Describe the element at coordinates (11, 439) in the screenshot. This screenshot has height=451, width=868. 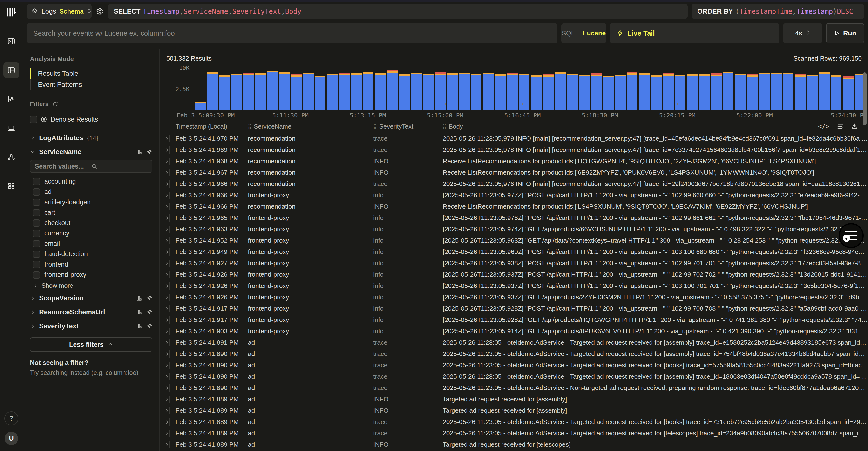
I see `user-avatar: U` at that location.